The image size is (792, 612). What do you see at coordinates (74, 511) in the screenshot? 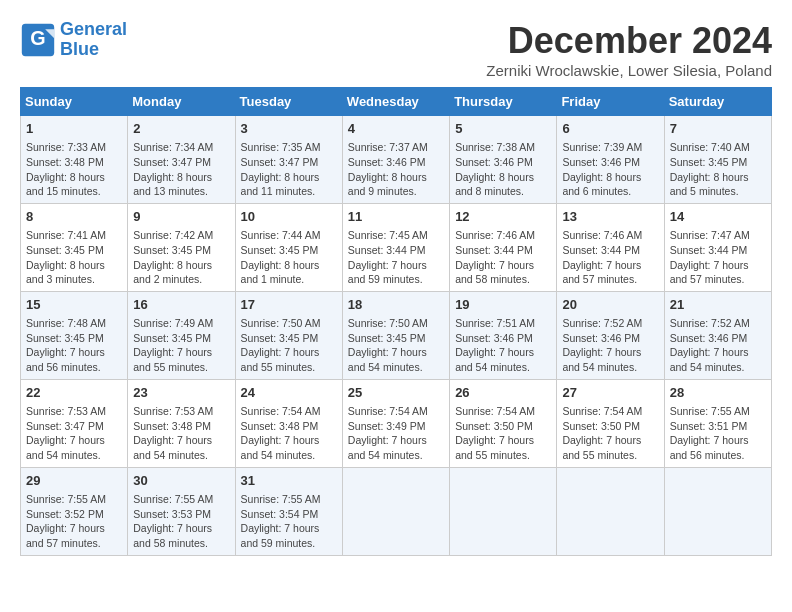
I see `calendar-cell: 29 Sunrise: 7:55 AM Sunset: 3:52 PM Dayl…` at bounding box center [74, 511].